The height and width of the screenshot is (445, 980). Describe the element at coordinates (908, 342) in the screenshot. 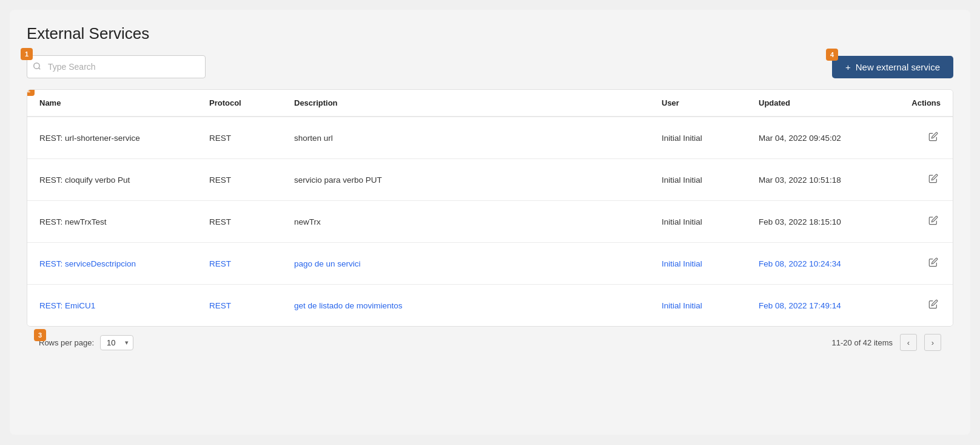

I see `chevron-left-icon: ‹` at that location.